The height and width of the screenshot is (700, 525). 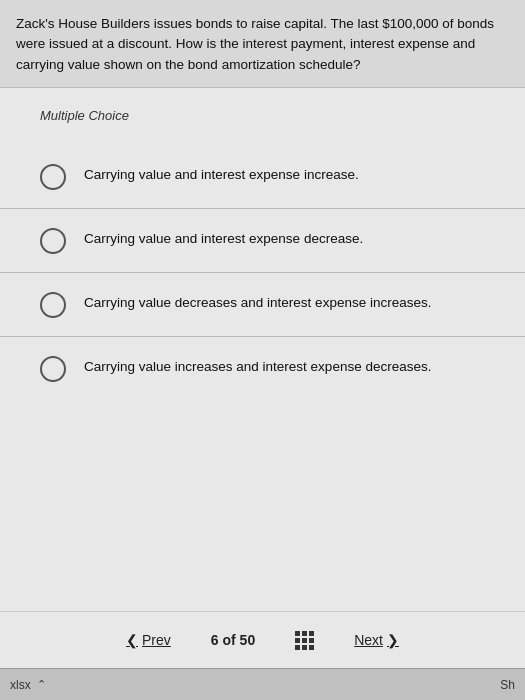 What do you see at coordinates (262, 116) in the screenshot?
I see `section-label: Multiple Choice` at bounding box center [262, 116].